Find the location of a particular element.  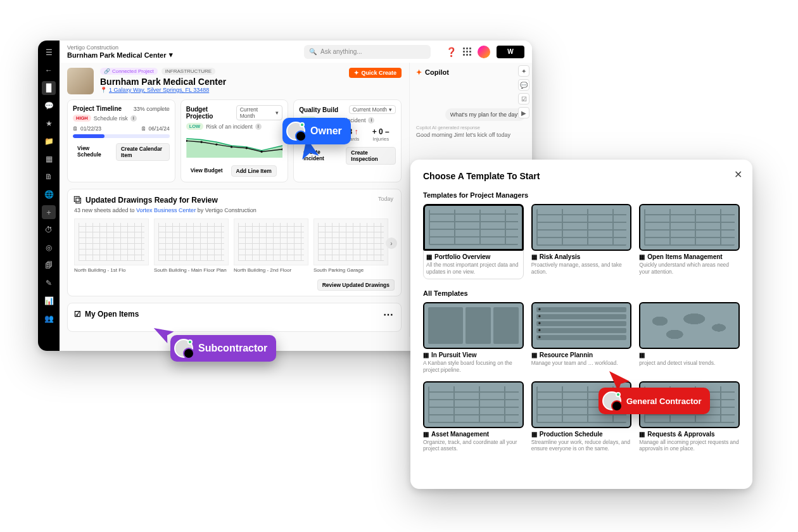

globe-icon: 🌐 is located at coordinates (49, 194).